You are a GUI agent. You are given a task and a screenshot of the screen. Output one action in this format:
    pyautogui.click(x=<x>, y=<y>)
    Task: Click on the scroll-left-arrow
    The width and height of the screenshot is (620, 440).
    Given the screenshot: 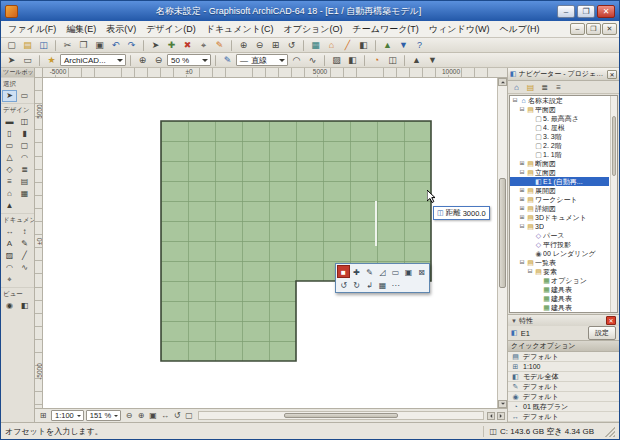 What is the action you would take?
    pyautogui.click(x=491, y=416)
    